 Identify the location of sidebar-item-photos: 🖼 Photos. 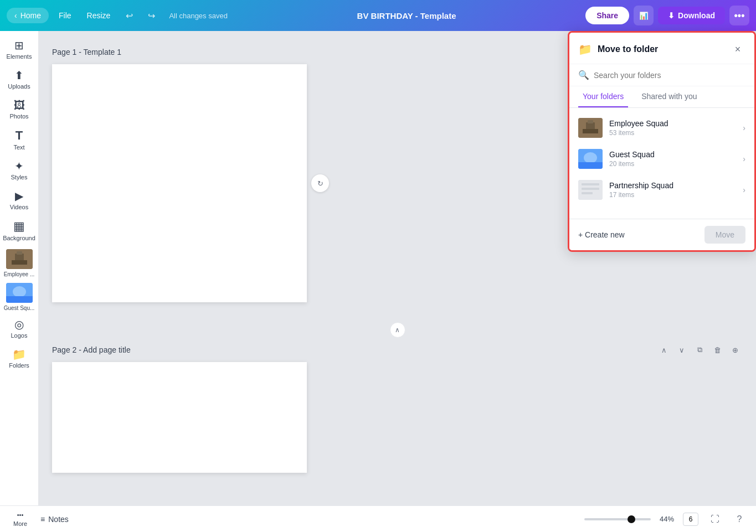
(19, 110).